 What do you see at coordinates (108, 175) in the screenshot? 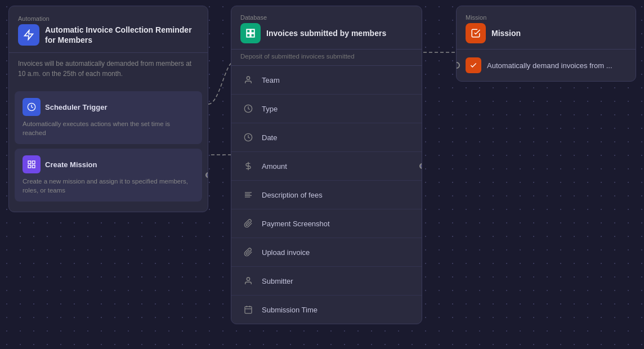
I see `create-mission-item: Create Mission Create a new mission and …` at bounding box center [108, 175].